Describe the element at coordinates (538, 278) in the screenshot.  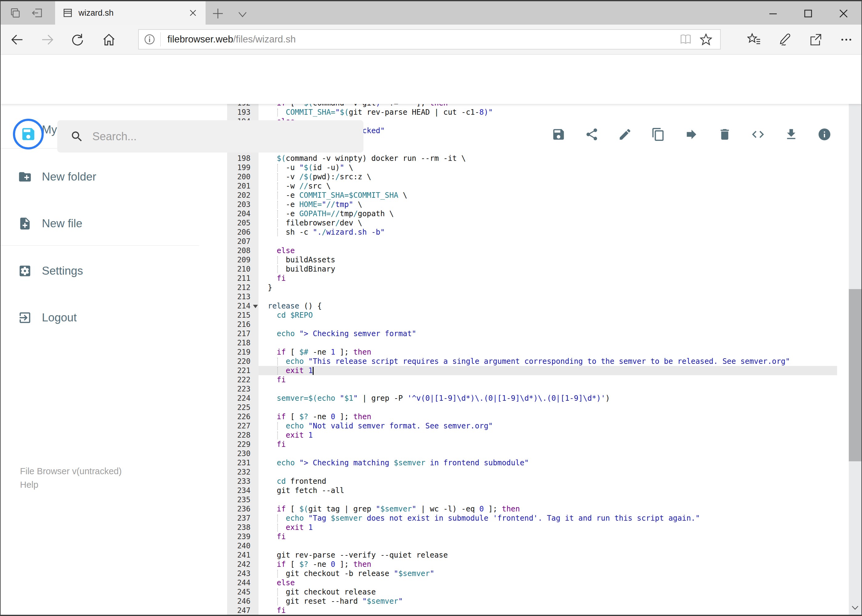
I see `code-line: 211 fi` at that location.